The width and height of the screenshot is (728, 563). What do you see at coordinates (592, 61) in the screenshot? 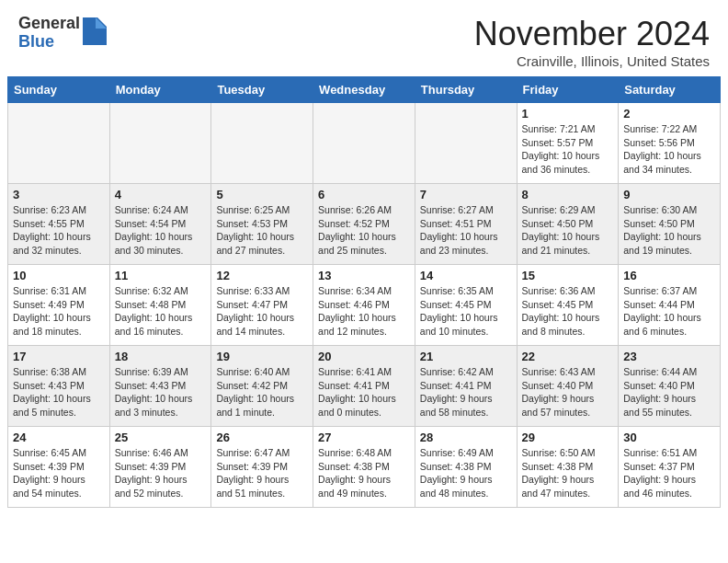
I see `location: Crainville, Illinois, United States` at bounding box center [592, 61].